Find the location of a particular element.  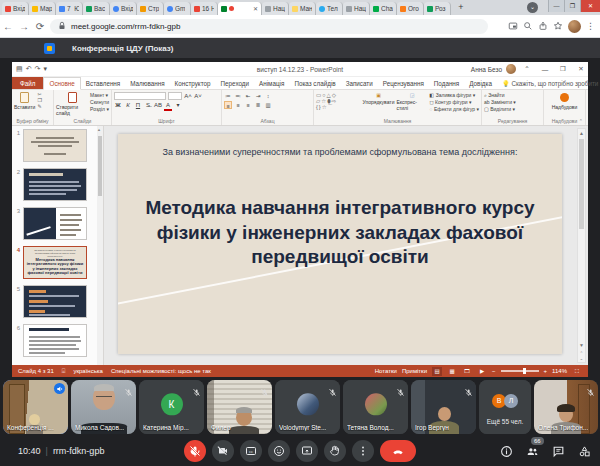

participant-tile: Олена Трифон... is located at coordinates (566, 407).